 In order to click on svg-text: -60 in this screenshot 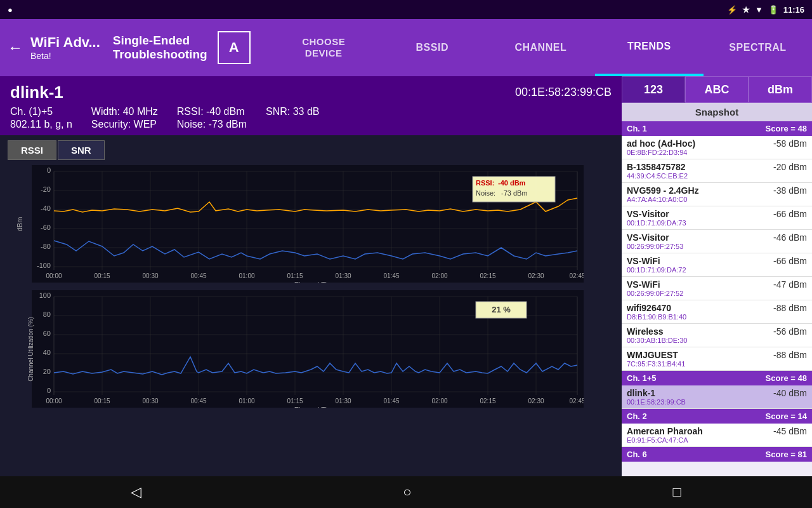, I will do `click(46, 227)`.